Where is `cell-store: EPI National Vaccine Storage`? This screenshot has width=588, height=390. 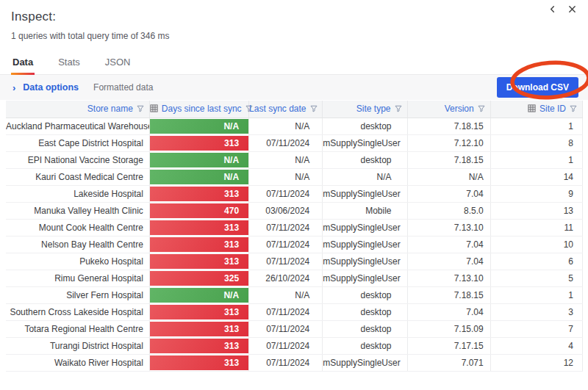
cell-store: EPI National Vaccine Storage is located at coordinates (78, 160).